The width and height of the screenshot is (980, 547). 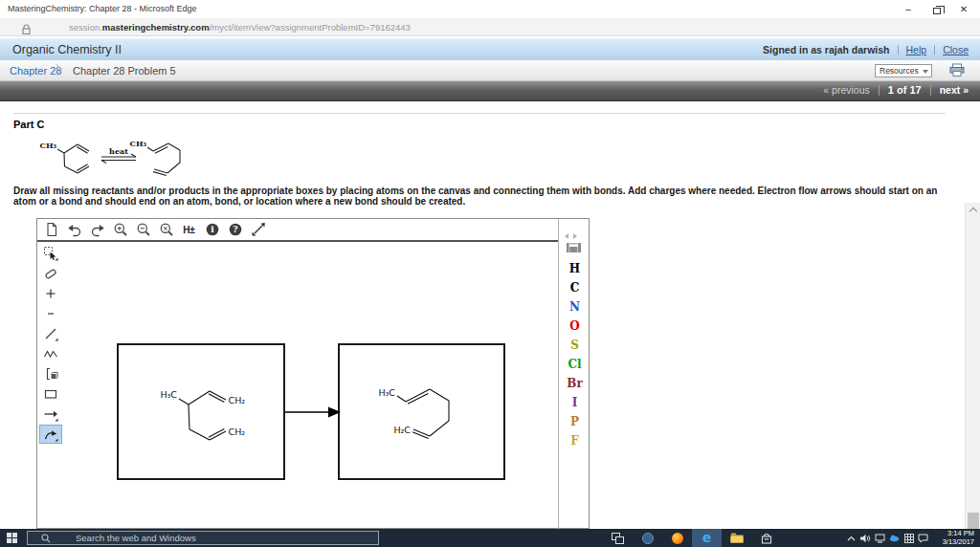 What do you see at coordinates (51, 394) in the screenshot?
I see `rectangle-tool` at bounding box center [51, 394].